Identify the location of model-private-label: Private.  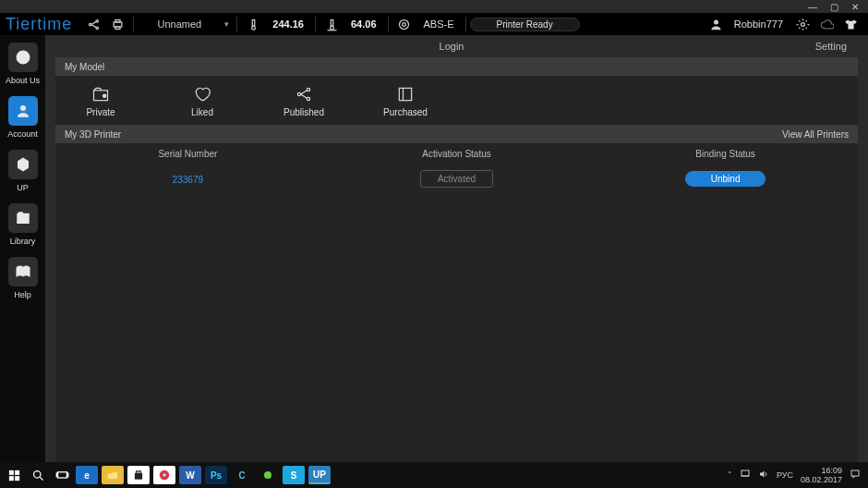
(100, 113).